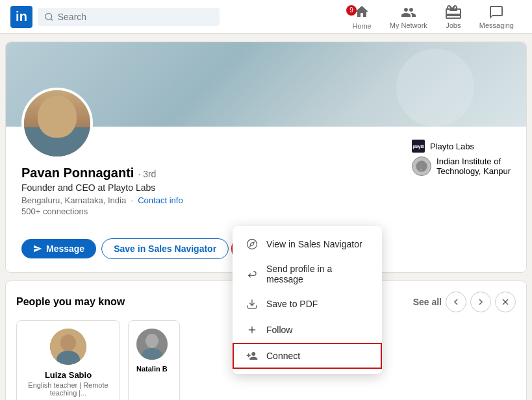 Image resolution: width=532 pixels, height=400 pixels. What do you see at coordinates (68, 389) in the screenshot?
I see `person-title-0: English teacher | Remote teaching |...` at bounding box center [68, 389].